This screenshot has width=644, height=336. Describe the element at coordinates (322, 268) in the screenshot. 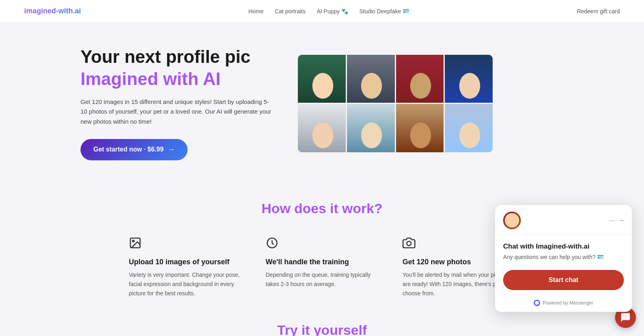

I see `steps-container: Upload 10 images of yourself Variety is …` at that location.